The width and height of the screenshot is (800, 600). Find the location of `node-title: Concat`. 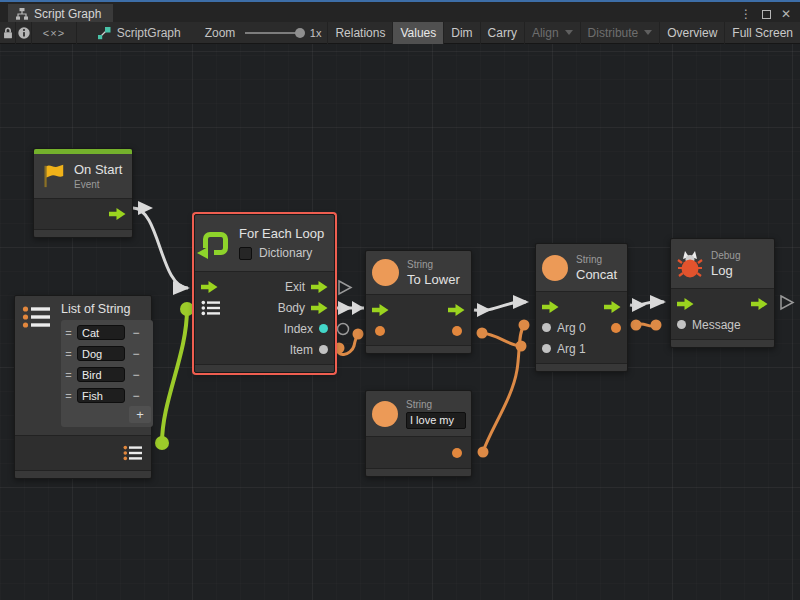

node-title: Concat is located at coordinates (596, 274).